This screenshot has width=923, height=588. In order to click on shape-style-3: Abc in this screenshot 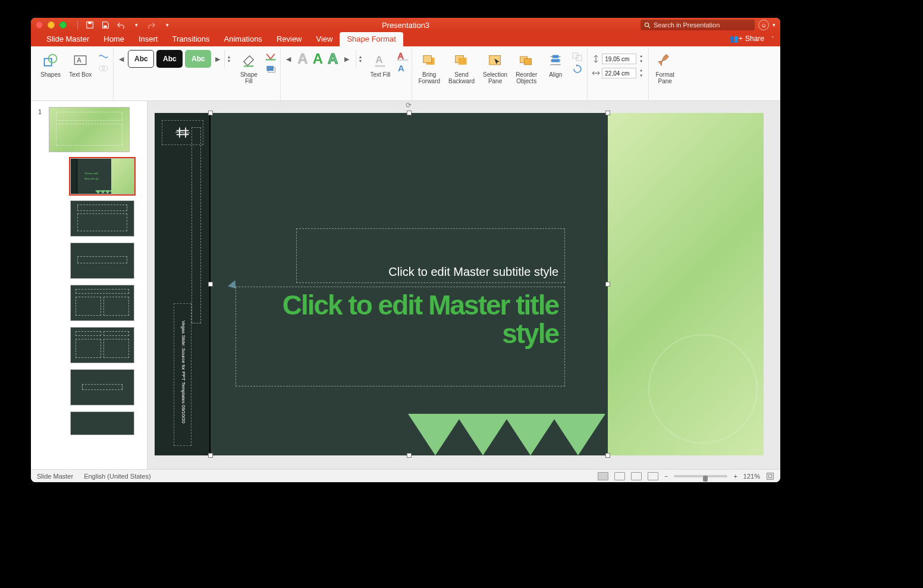, I will do `click(198, 59)`.